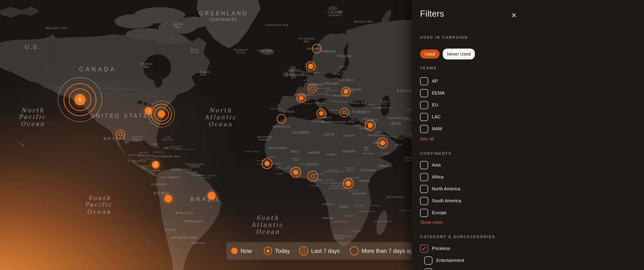 Image resolution: width=644 pixels, height=270 pixels. What do you see at coordinates (528, 222) in the screenshot?
I see `show-more-link: Show more` at bounding box center [528, 222].